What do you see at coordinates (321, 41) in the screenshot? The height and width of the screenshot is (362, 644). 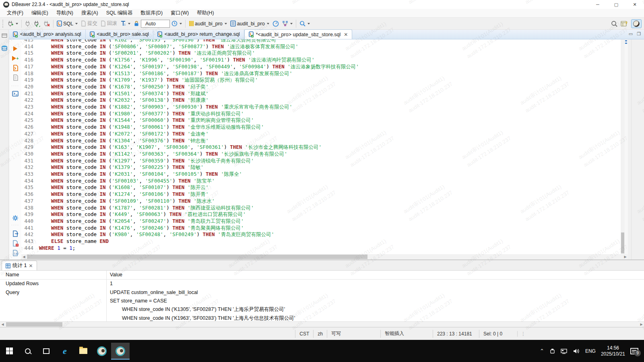 I see `code-line: 413 WHEN store_code IN ('K162', 'SF00195…` at bounding box center [321, 41].